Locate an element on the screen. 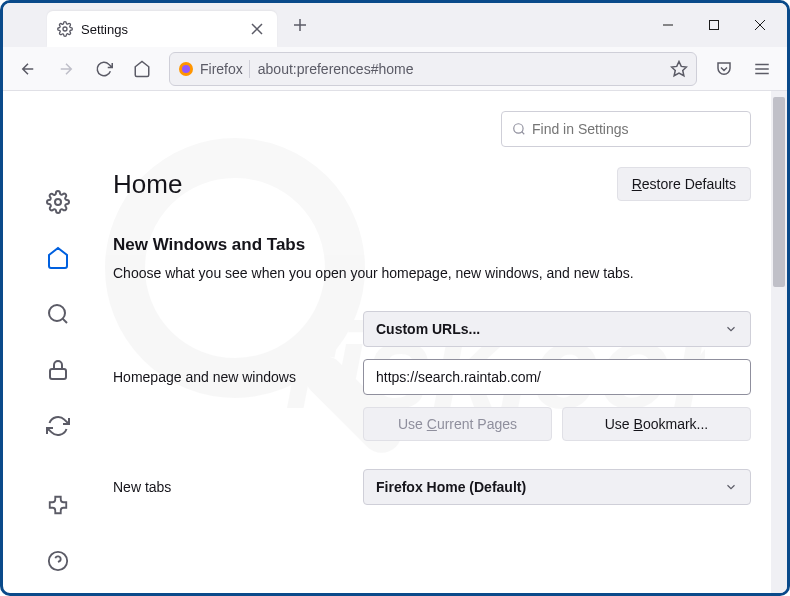  close-window-button is located at coordinates (760, 25).